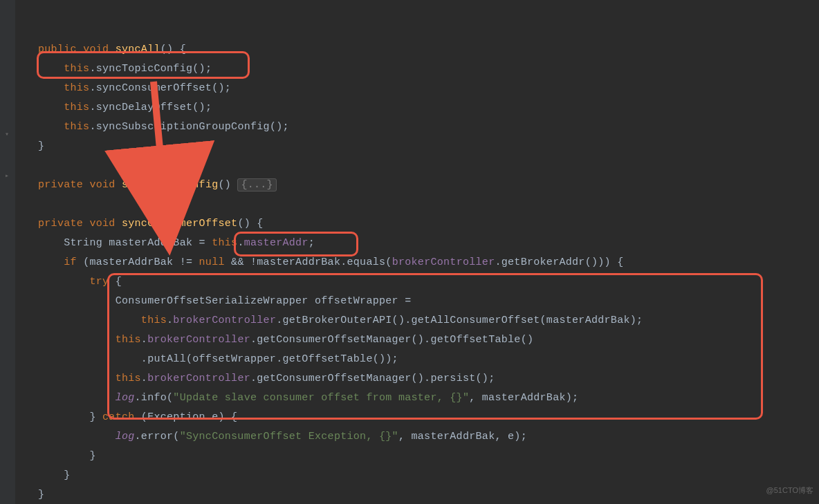 The height and width of the screenshot is (504, 819). What do you see at coordinates (170, 185) in the screenshot?
I see `method-syncTopicConfig: syncTopicConfig` at bounding box center [170, 185].